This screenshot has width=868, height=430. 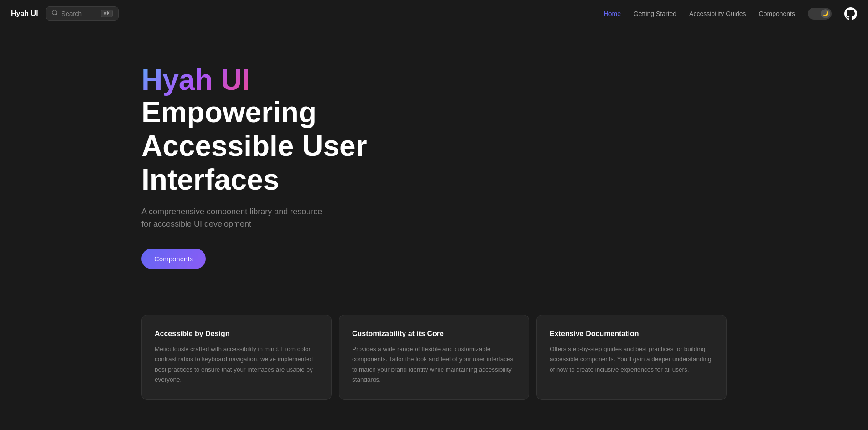 I want to click on hero-title-gradient: Hyah UI, so click(x=196, y=80).